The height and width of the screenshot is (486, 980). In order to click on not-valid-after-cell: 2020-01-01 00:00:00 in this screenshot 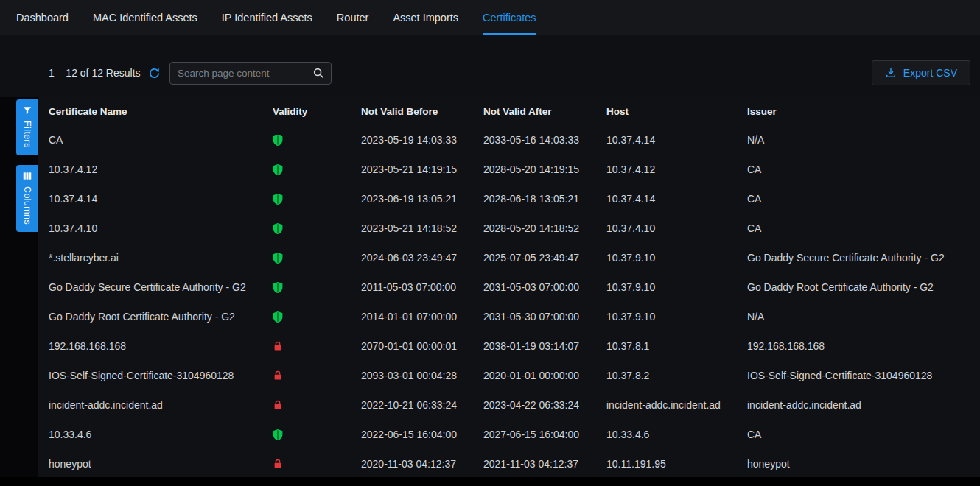, I will do `click(545, 376)`.